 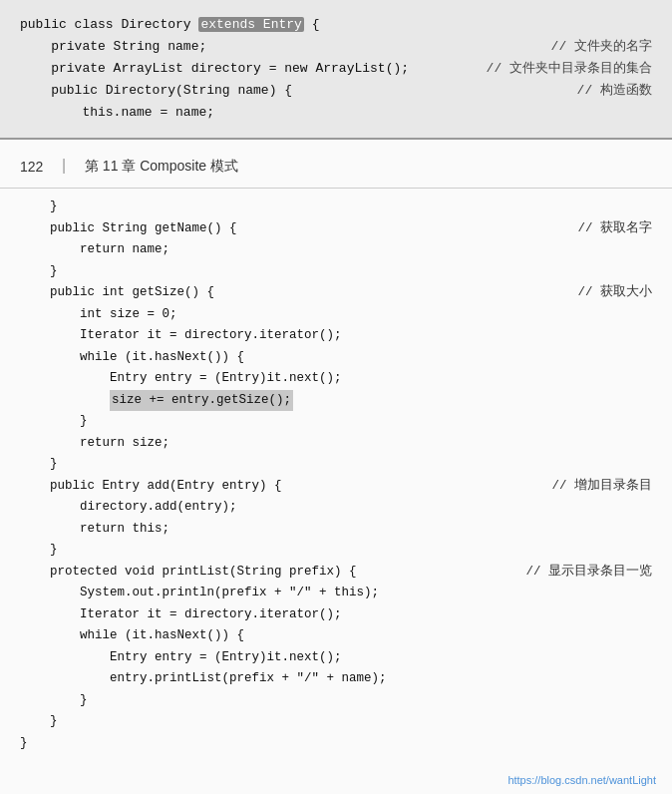 What do you see at coordinates (281, 487) in the screenshot?
I see `code-left-13: public Entry add(Entry entry) {` at bounding box center [281, 487].